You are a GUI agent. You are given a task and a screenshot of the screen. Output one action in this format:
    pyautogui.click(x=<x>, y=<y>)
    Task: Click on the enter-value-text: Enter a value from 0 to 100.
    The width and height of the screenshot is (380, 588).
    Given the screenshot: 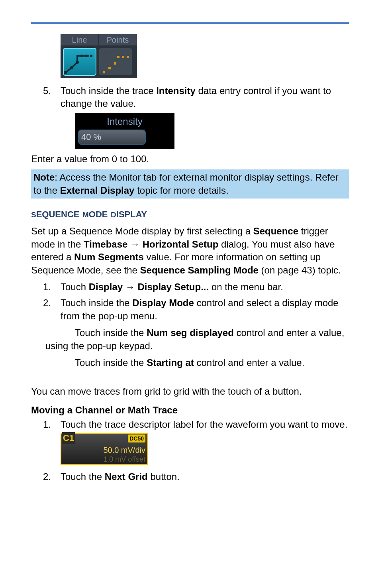 What is the action you would take?
    pyautogui.click(x=190, y=159)
    